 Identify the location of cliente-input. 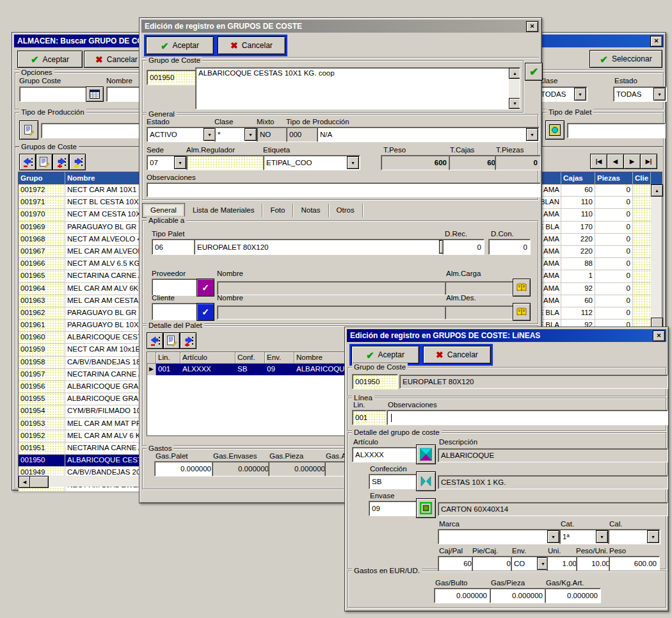
(175, 311).